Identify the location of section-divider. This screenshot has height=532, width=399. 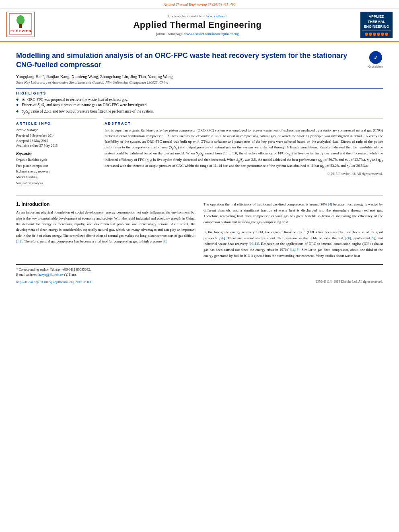
(200, 195).